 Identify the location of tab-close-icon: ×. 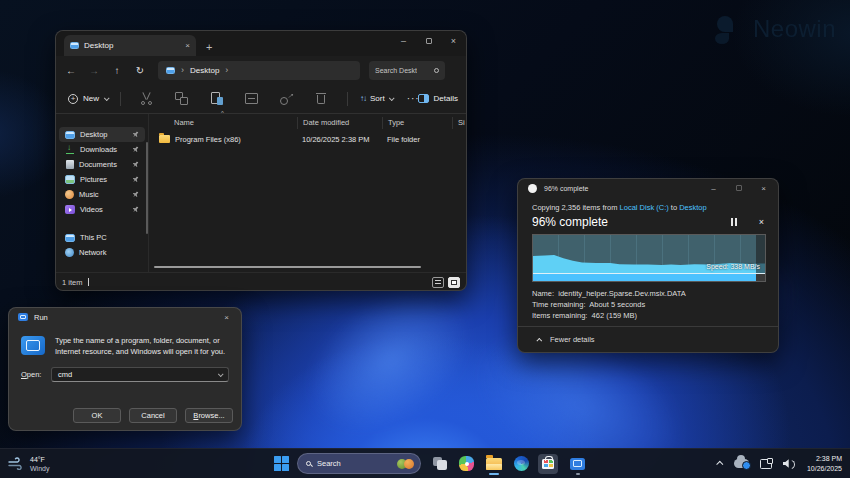
(188, 46).